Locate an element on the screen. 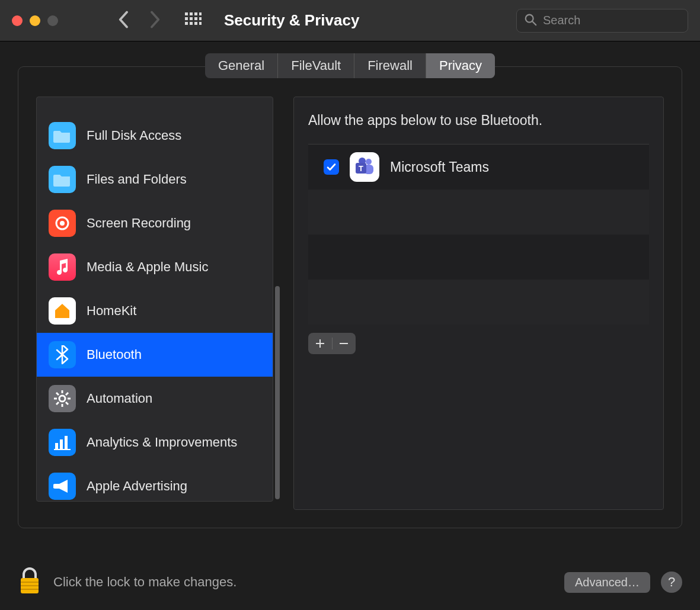 The image size is (700, 610). sidebar-item-homekit: HomeKit is located at coordinates (155, 311).